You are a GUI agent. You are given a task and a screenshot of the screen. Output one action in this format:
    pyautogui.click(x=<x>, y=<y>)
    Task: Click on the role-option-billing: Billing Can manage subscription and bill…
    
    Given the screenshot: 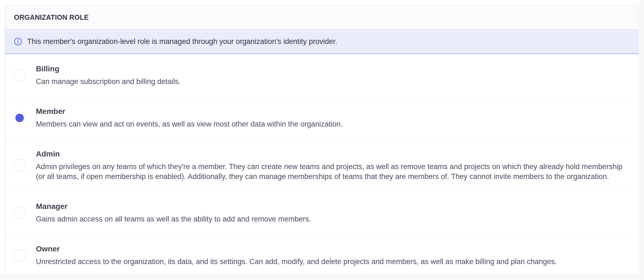 What is the action you would take?
    pyautogui.click(x=322, y=75)
    